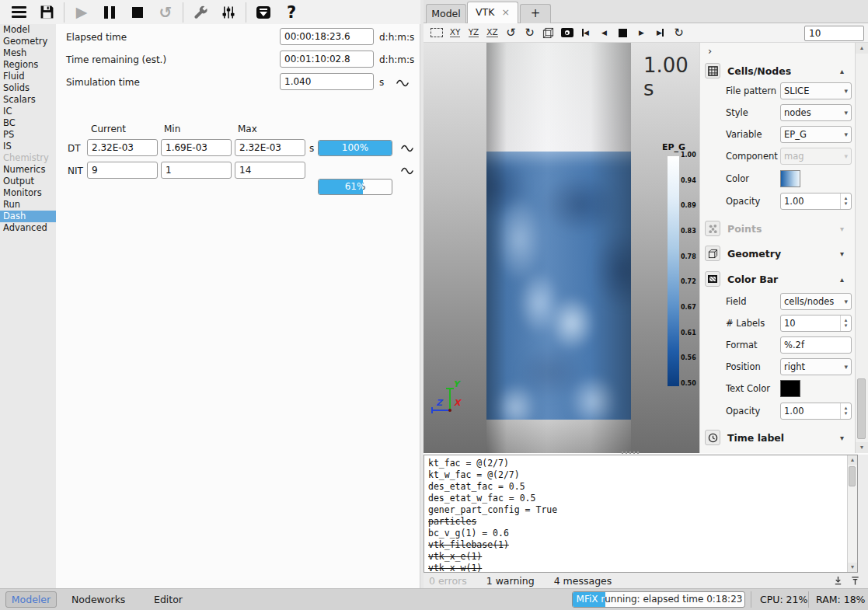  Describe the element at coordinates (28, 135) in the screenshot. I see `sidebar-item-ps: PS` at that location.